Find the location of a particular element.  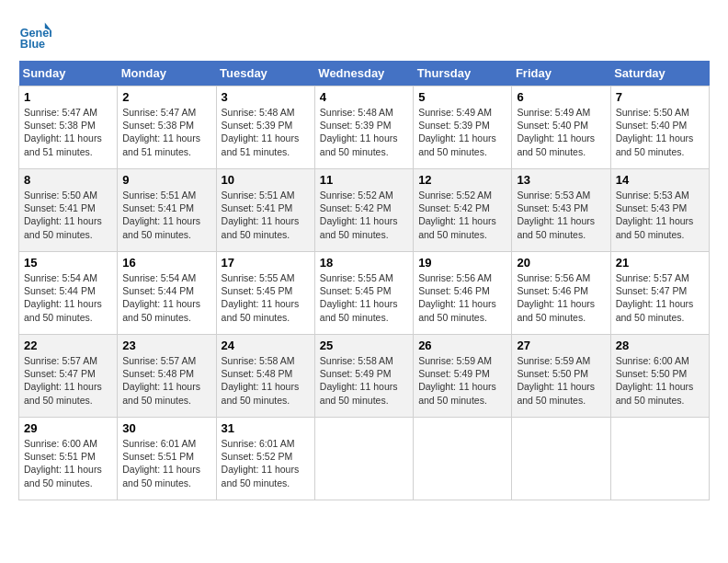

day-number-3: 3 is located at coordinates (266, 98).